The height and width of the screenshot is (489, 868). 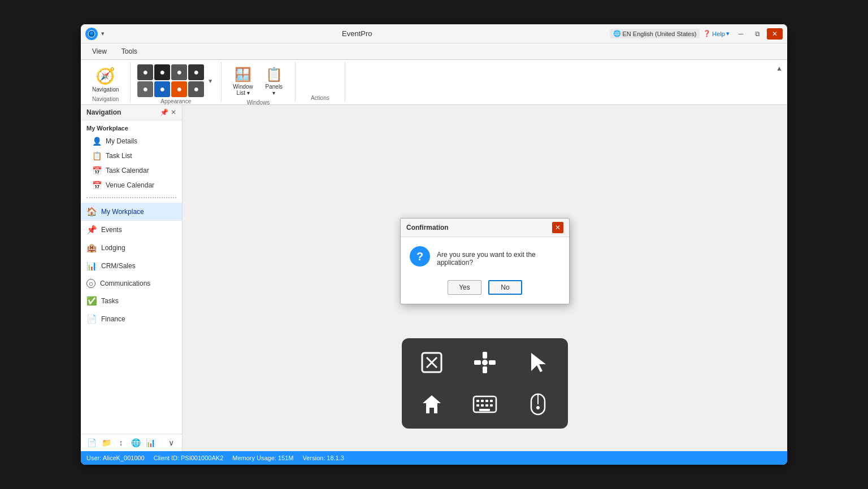 I want to click on sidebar-close-button: ✕, so click(x=173, y=112).